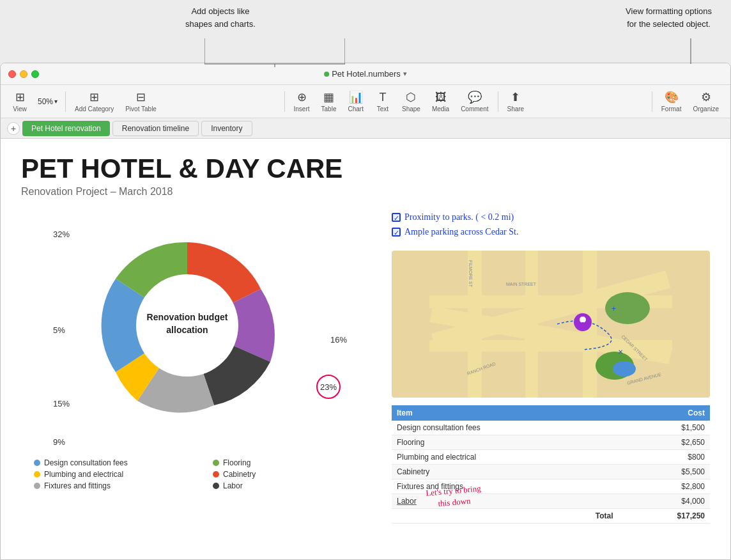  I want to click on legend-item-labor: Labor, so click(296, 486).